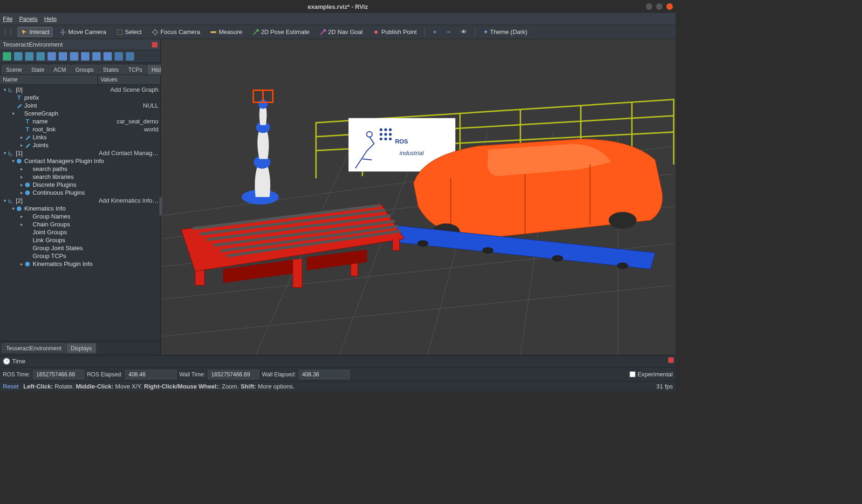 The height and width of the screenshot is (504, 862). Describe the element at coordinates (80, 213) in the screenshot. I see `tree-view: ▾[0]Add Scene GraphTprefixJointNULL▾Scen…` at that location.